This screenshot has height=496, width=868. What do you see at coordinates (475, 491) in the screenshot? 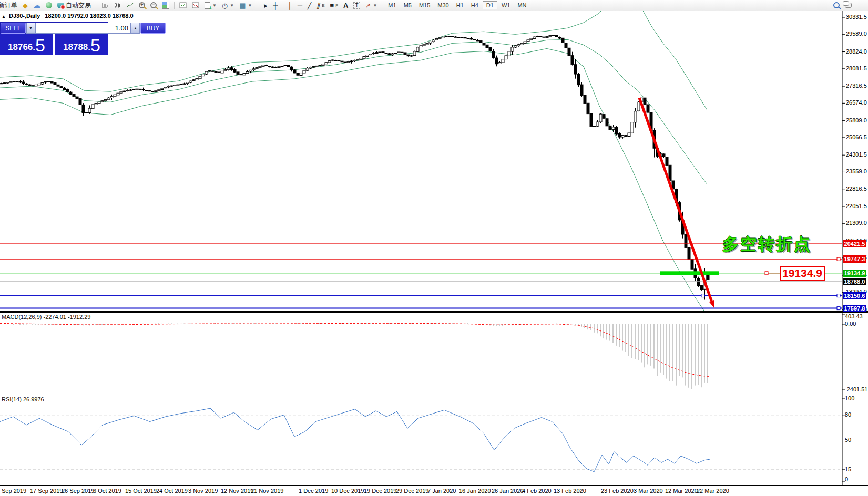
I see `date-label: 16 Jan 2020` at bounding box center [475, 491].